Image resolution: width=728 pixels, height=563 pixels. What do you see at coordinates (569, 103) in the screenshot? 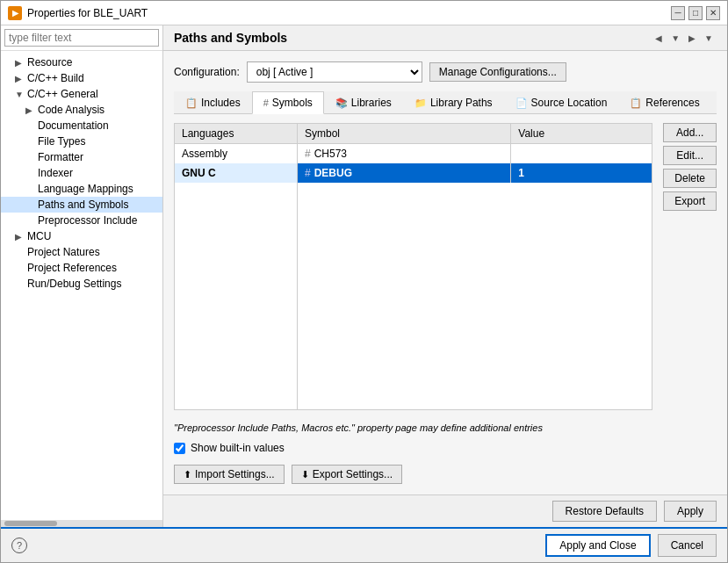
I see `tab-source-location-label: Source Location` at bounding box center [569, 103].